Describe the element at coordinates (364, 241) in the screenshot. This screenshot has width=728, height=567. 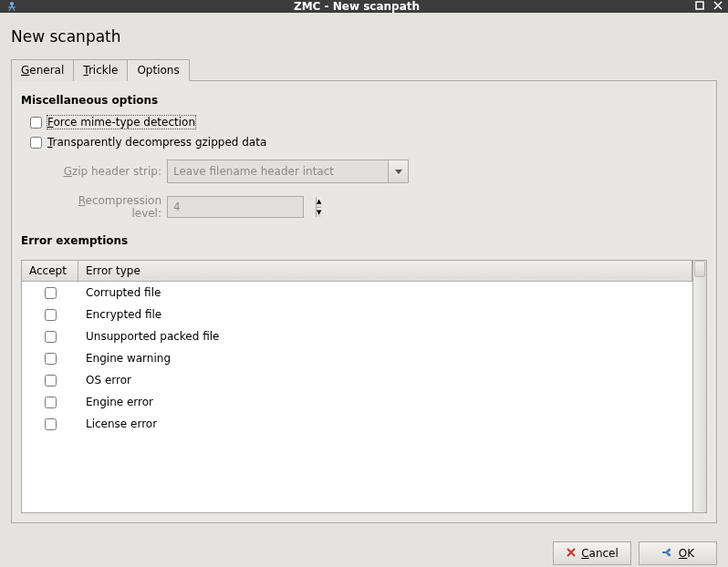
I see `error-exemptions-title: Error exemptions` at that location.